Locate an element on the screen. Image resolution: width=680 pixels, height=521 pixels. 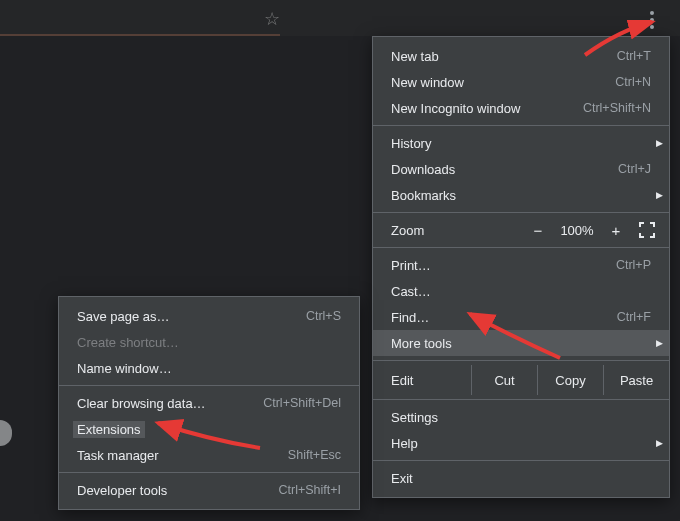
menu-label: Name window… is located at coordinates (124, 368).